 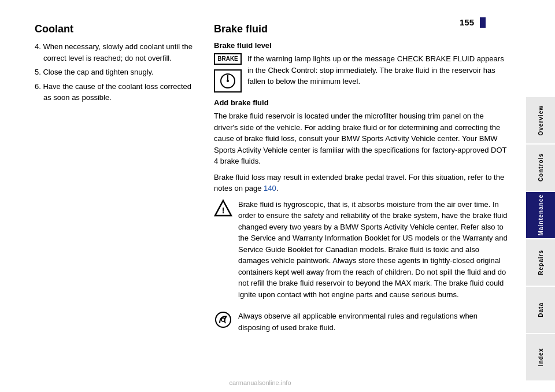 What do you see at coordinates (541, 262) in the screenshot?
I see `sidebar-tab-repairs-label: Repairs` at bounding box center [541, 262].